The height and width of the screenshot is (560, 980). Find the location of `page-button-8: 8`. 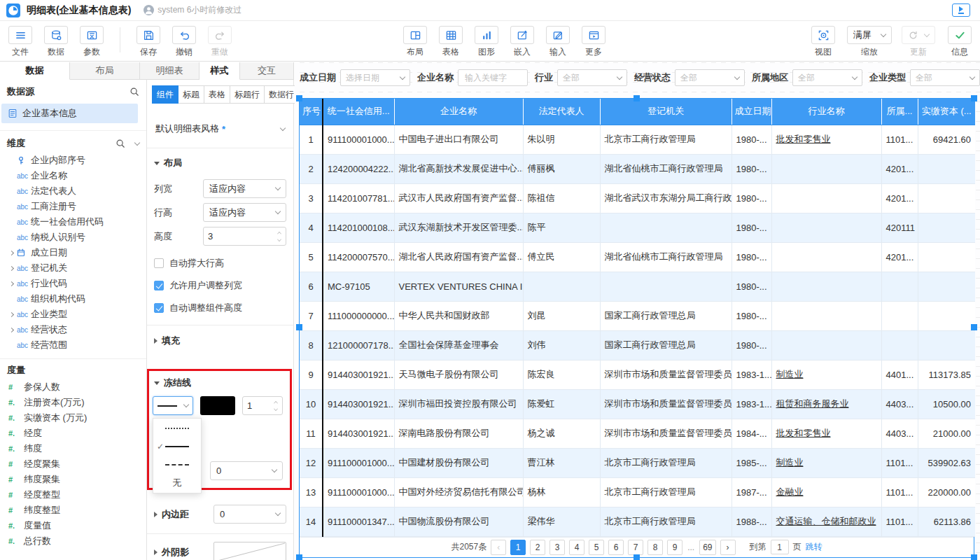

page-button-8: 8 is located at coordinates (655, 547).